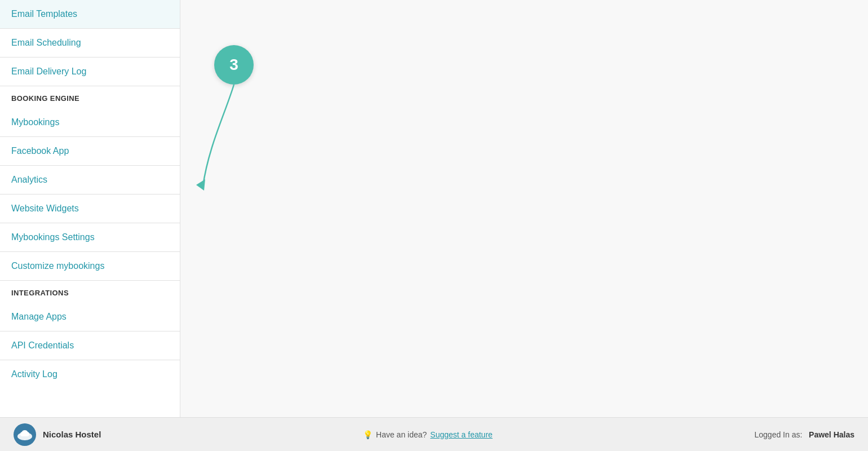 This screenshot has height=451, width=868. Describe the element at coordinates (90, 374) in the screenshot. I see `sidebar-item-activity-log: Activity Log` at that location.